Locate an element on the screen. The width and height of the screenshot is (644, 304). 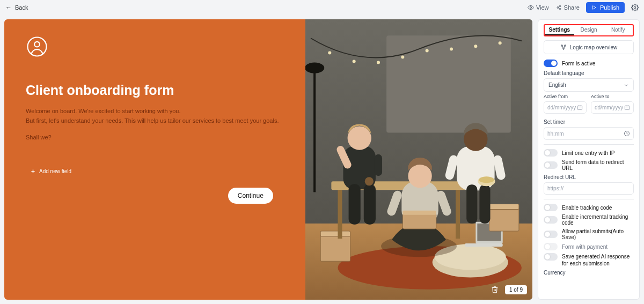
toggle-incremental-tracking is located at coordinates (551, 220).